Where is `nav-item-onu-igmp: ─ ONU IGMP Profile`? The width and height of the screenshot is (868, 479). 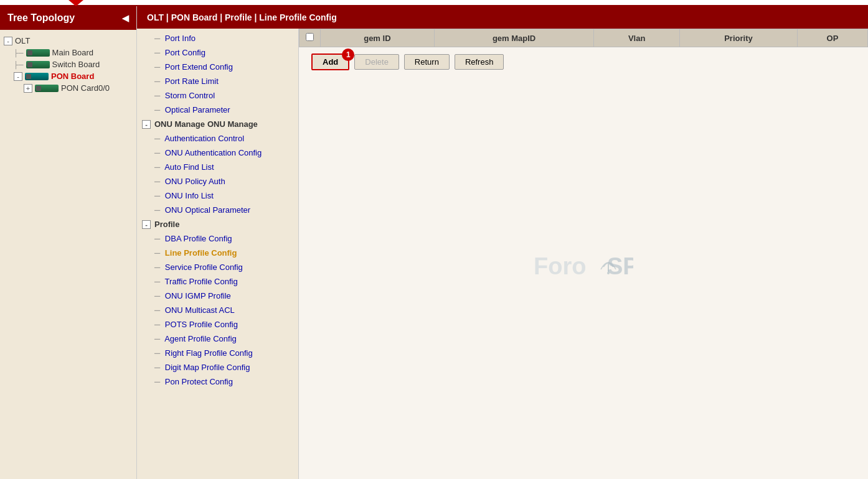
nav-item-onu-igmp: ─ ONU IGMP Profile is located at coordinates (218, 296).